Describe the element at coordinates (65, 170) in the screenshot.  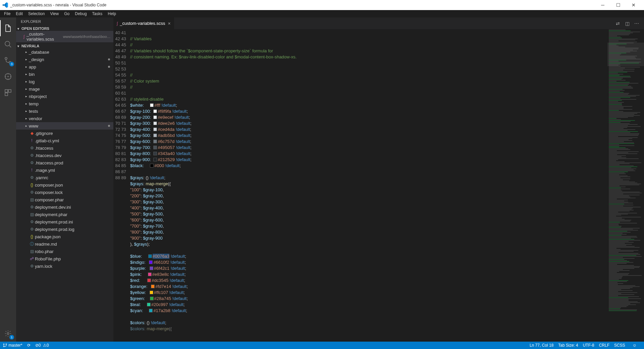
I see `file-item: ▸!.mage.yml` at that location.